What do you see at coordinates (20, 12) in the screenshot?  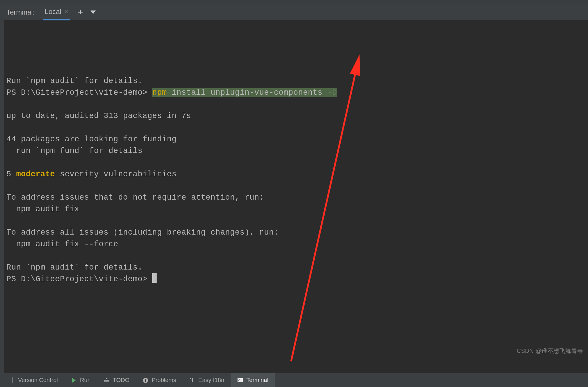 I see `terminal-panel-title: Terminal:` at bounding box center [20, 12].